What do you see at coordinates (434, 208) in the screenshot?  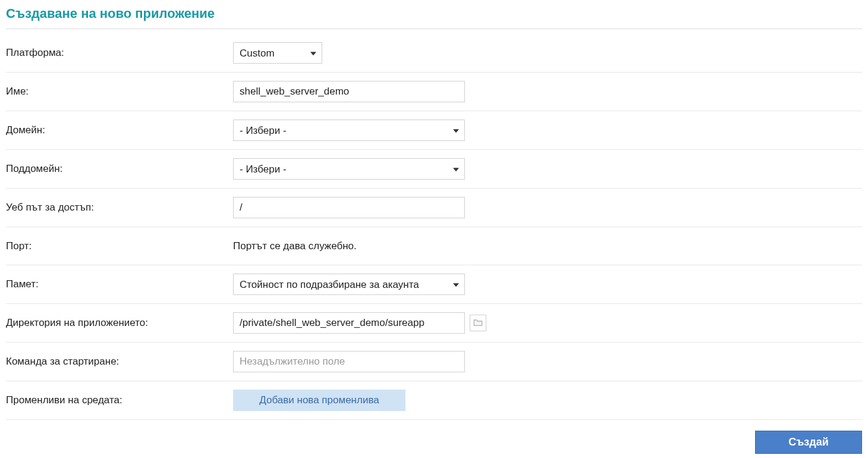 I see `row-webpath: Уеб път за достъп:` at bounding box center [434, 208].